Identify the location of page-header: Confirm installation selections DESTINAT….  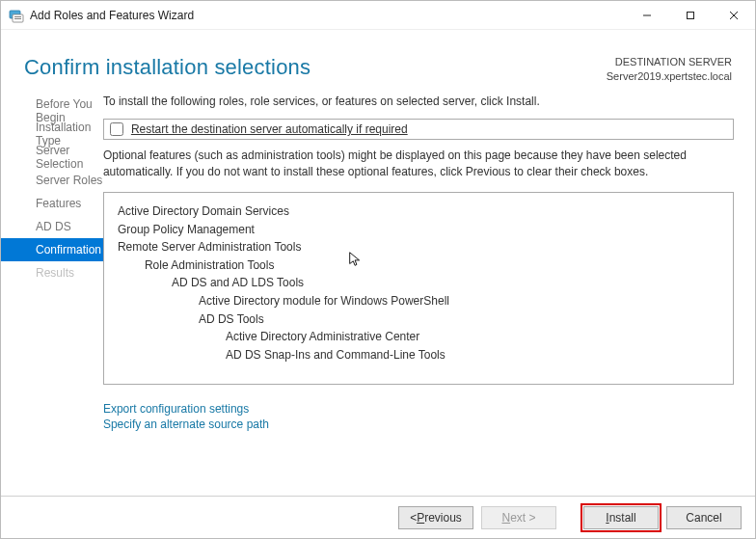
(378, 62).